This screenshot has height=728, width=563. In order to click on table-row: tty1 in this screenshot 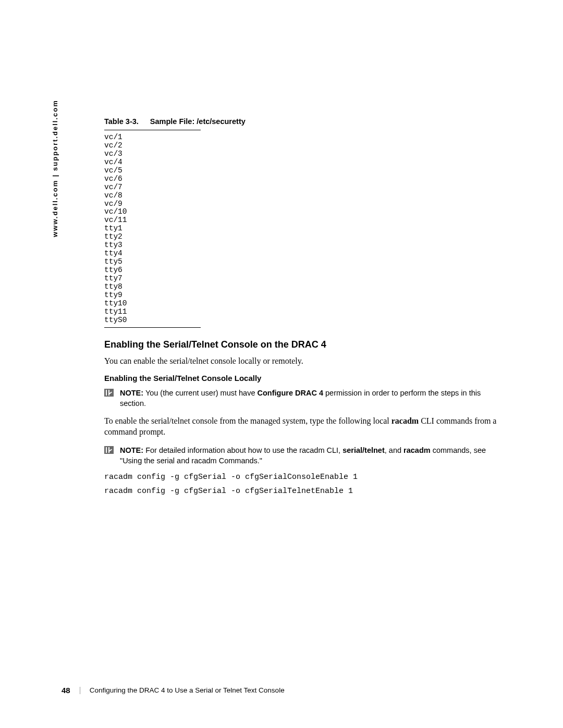, I will do `click(152, 229)`.